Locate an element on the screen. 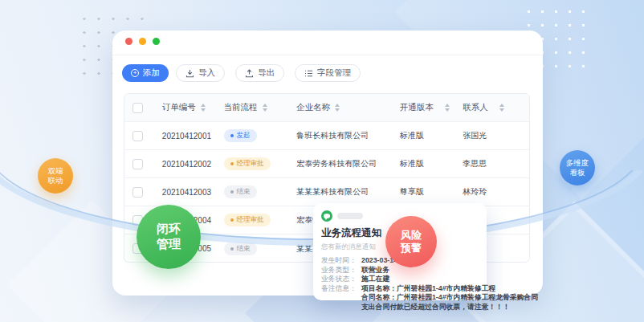  field-value: 支出合同付款已经超过合同收票，请注意！！！ is located at coordinates (435, 308).